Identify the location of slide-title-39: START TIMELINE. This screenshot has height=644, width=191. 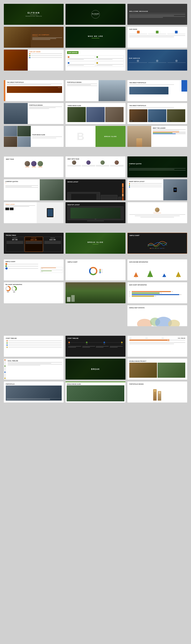
(95, 338).